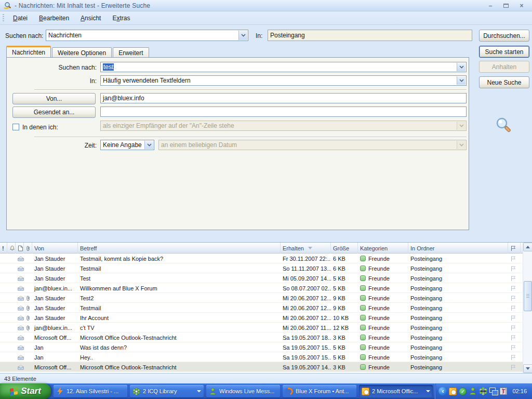  What do you see at coordinates (504, 66) in the screenshot?
I see `stop-button: Anhalten` at bounding box center [504, 66].